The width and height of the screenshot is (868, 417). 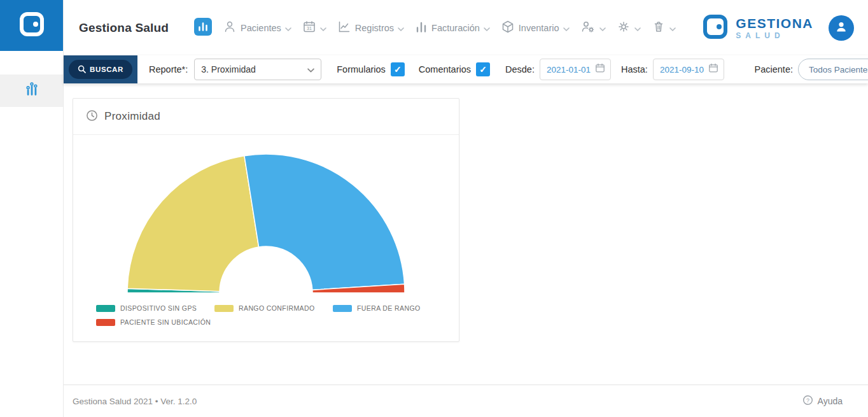 I want to click on header: Gestiona Salud, so click(x=466, y=28).